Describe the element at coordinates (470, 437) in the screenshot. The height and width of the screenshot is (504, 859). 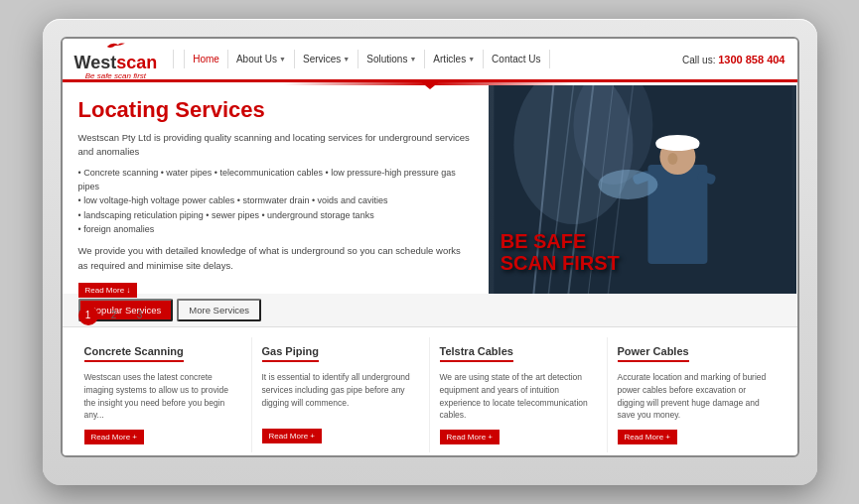
I see `telstra-cables-read-more: Read More +` at that location.